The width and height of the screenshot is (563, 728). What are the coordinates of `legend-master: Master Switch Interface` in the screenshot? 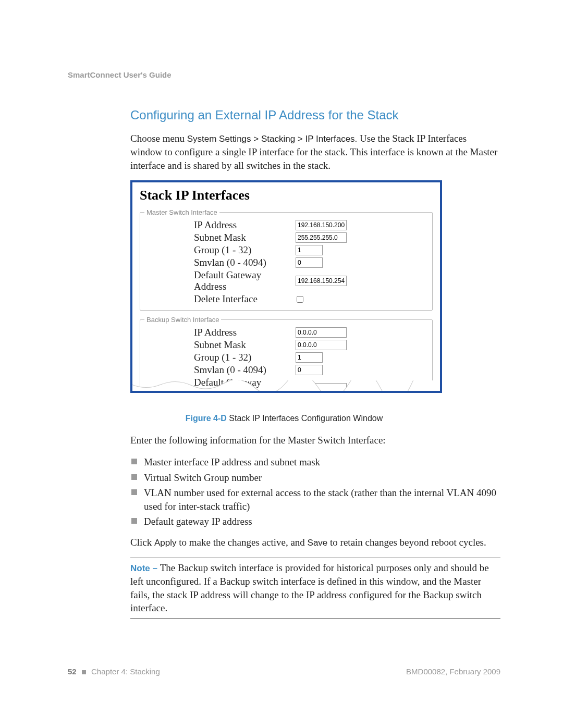 It's located at (182, 213).